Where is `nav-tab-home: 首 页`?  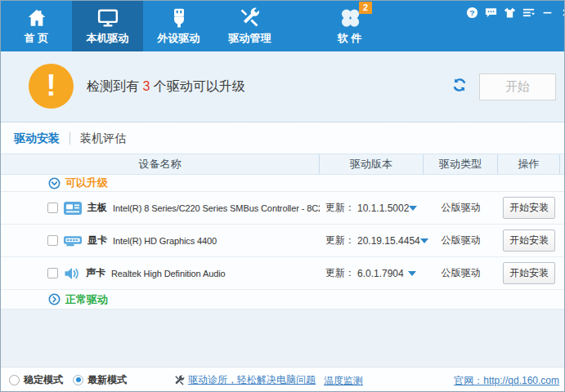
nav-tab-home: 首 页 is located at coordinates (36, 26).